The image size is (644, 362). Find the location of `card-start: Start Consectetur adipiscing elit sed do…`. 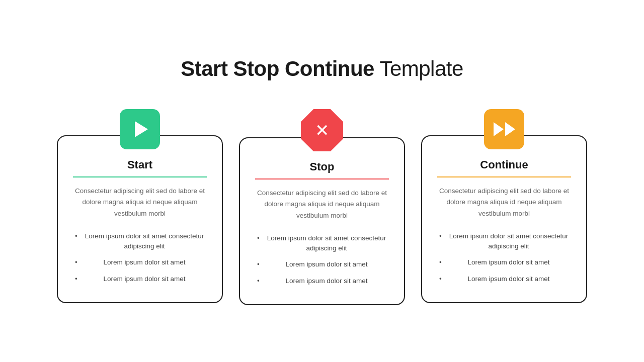

card-start: Start Consectetur adipiscing elit sed do… is located at coordinates (140, 206).